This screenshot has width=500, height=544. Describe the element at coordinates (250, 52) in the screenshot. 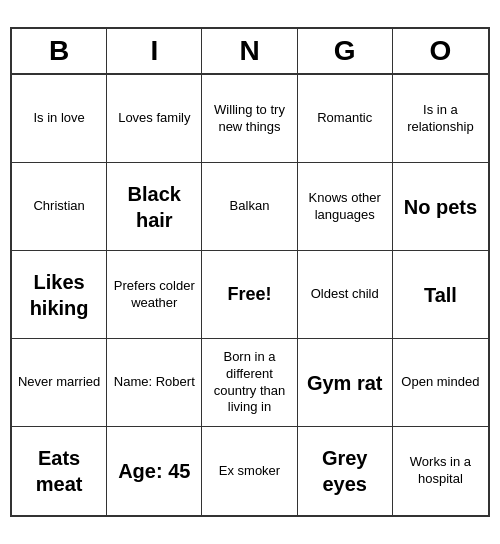

I see `header-letter-n: N` at that location.